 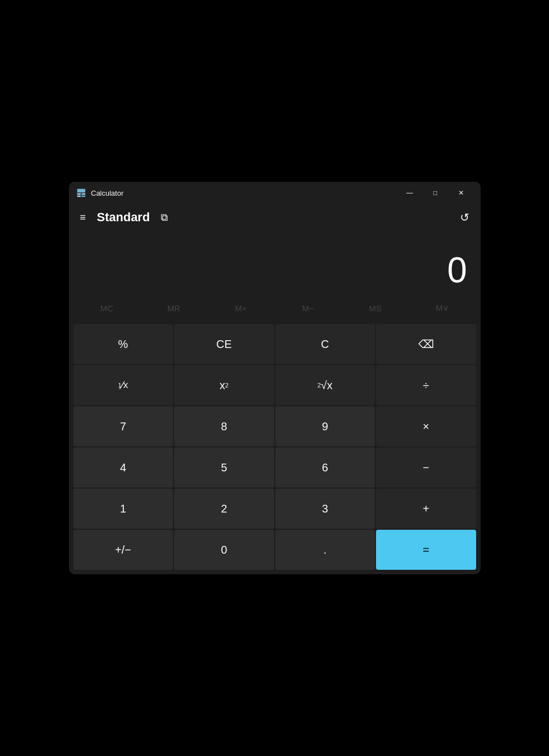 What do you see at coordinates (436, 193) in the screenshot?
I see `window-controls: — □ ✕` at bounding box center [436, 193].